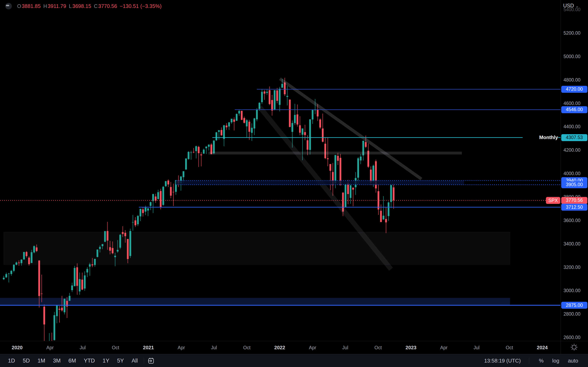 The image size is (588, 367). What do you see at coordinates (574, 348) in the screenshot?
I see `axis-corner` at bounding box center [574, 348].